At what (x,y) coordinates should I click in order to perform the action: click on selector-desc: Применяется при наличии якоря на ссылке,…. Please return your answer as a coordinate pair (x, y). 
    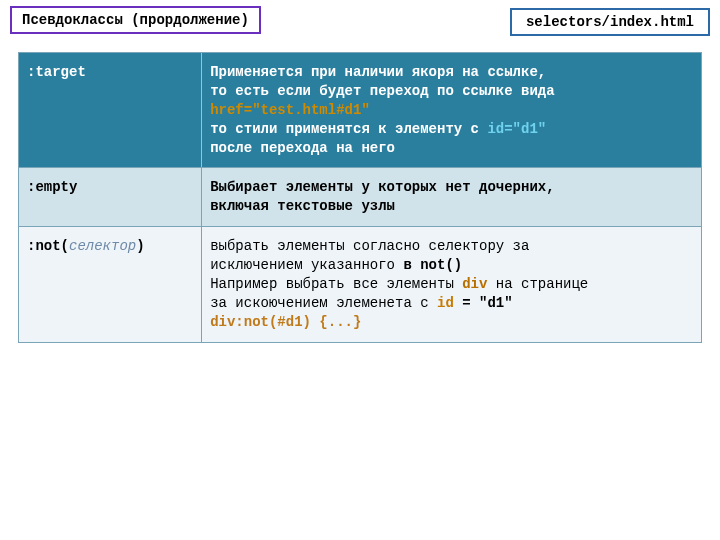
    Looking at the image, I should click on (452, 110).